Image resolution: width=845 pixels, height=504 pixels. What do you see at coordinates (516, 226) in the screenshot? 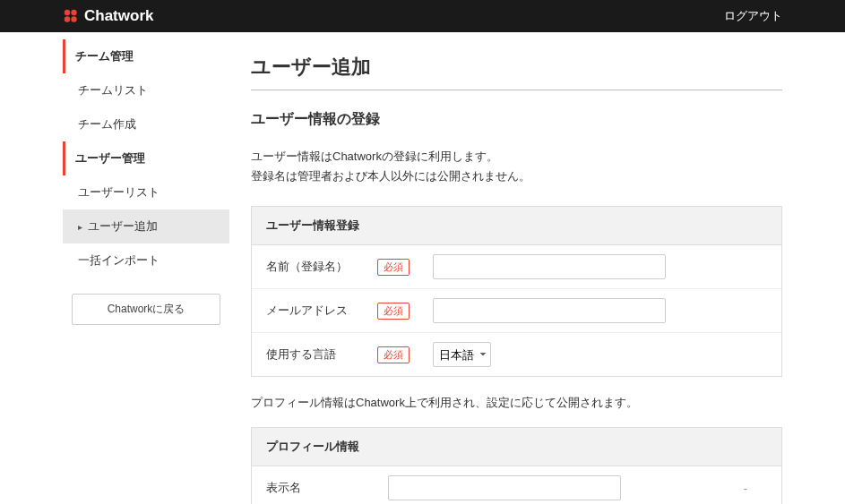
I see `user-info-card-header: ユーザー情報登録` at bounding box center [516, 226].